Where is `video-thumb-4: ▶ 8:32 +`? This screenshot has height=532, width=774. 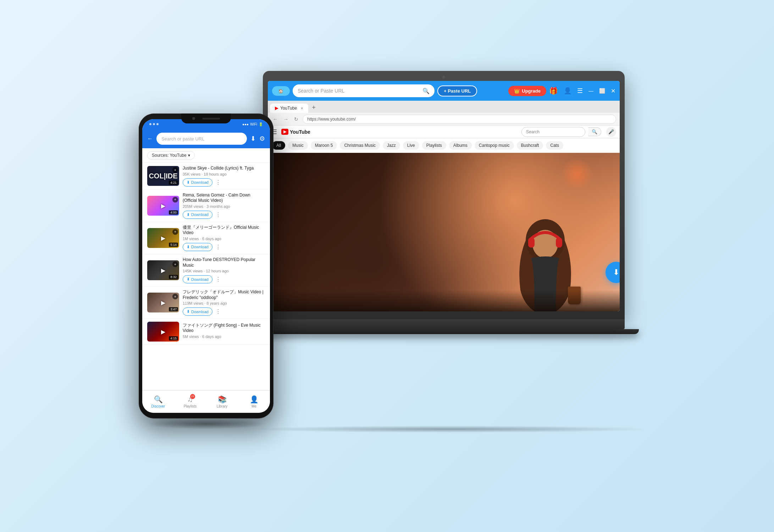
video-thumb-4: ▶ 8:32 + is located at coordinates (163, 270).